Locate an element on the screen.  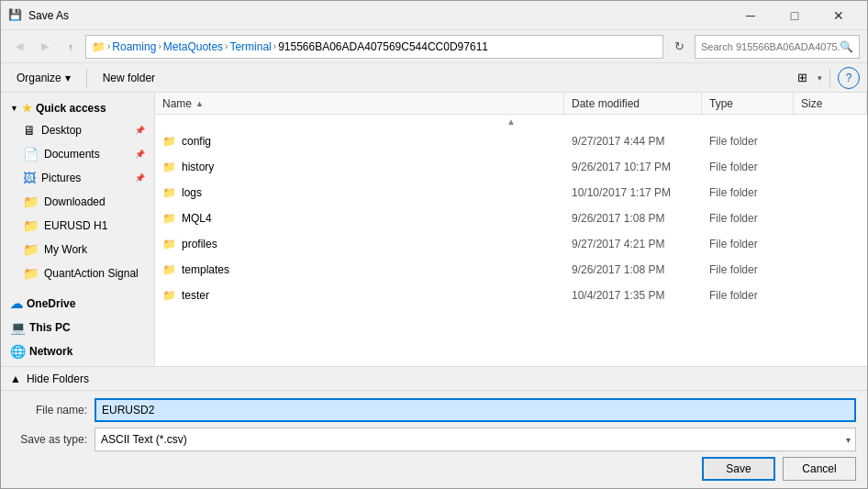
sidebar-item-eurusd-label: EURUSD H1 is located at coordinates (75, 226).